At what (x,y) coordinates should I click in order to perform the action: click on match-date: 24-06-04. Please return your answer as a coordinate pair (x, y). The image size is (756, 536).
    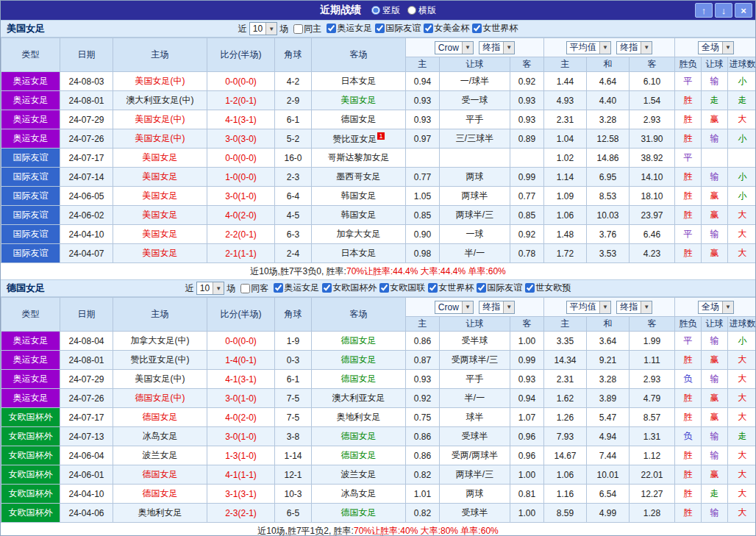
    Looking at the image, I should click on (87, 456).